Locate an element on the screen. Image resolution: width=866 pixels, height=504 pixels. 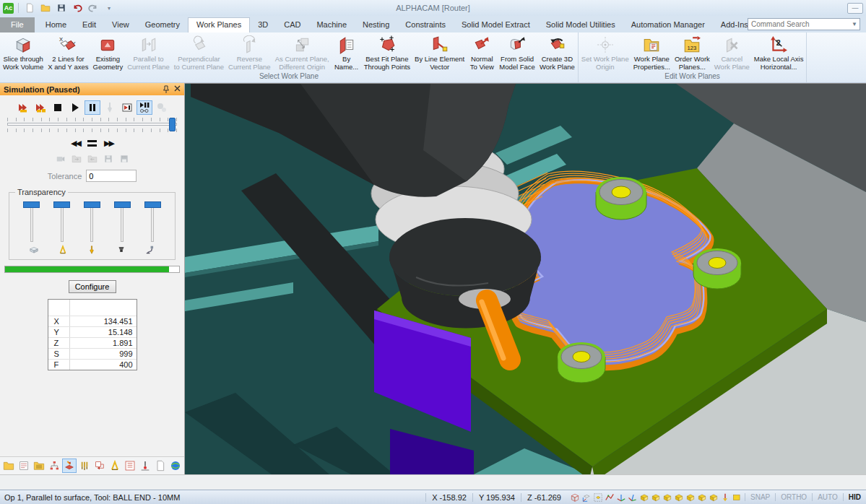
tab-work-planes: Work Planes is located at coordinates (219, 25).